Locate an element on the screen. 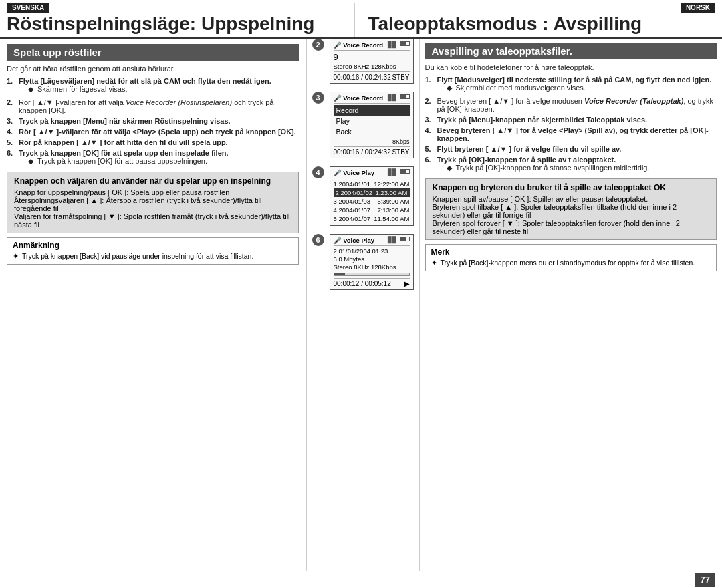 The image size is (722, 588). bullet-1-1: ◆ Skärmen för lägesval visas. is located at coordinates (159, 90).